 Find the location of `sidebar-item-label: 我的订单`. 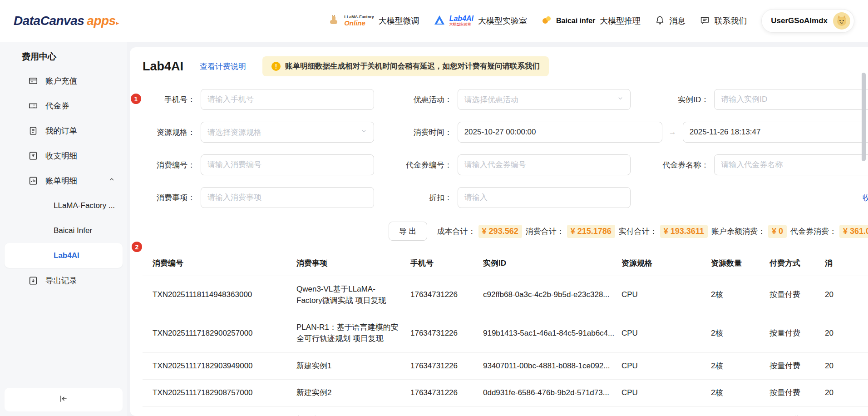

sidebar-item-label: 我的订单 is located at coordinates (61, 131).